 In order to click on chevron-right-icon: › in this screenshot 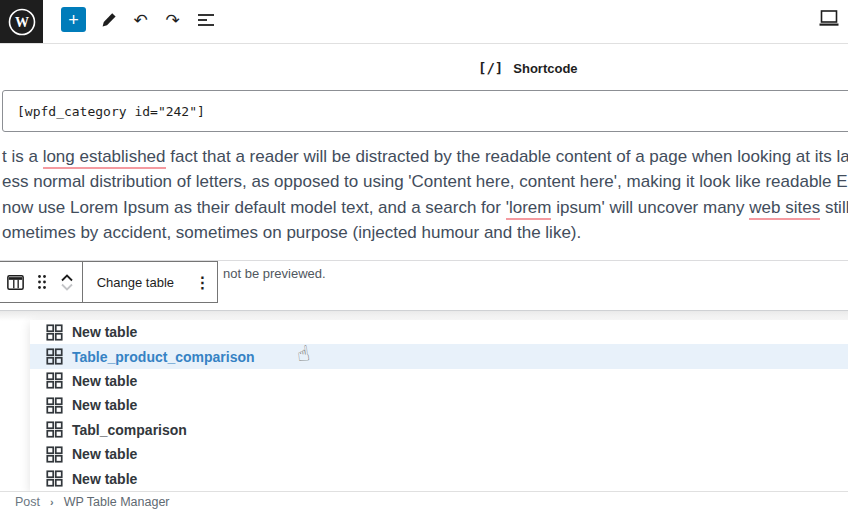, I will do `click(52, 502)`.